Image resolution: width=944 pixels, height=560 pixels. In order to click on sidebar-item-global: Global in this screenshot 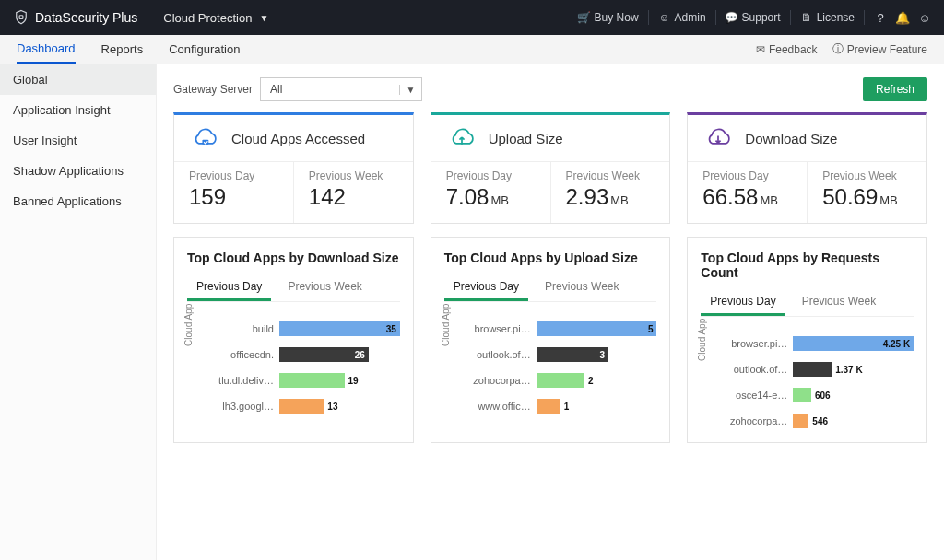, I will do `click(77, 79)`.